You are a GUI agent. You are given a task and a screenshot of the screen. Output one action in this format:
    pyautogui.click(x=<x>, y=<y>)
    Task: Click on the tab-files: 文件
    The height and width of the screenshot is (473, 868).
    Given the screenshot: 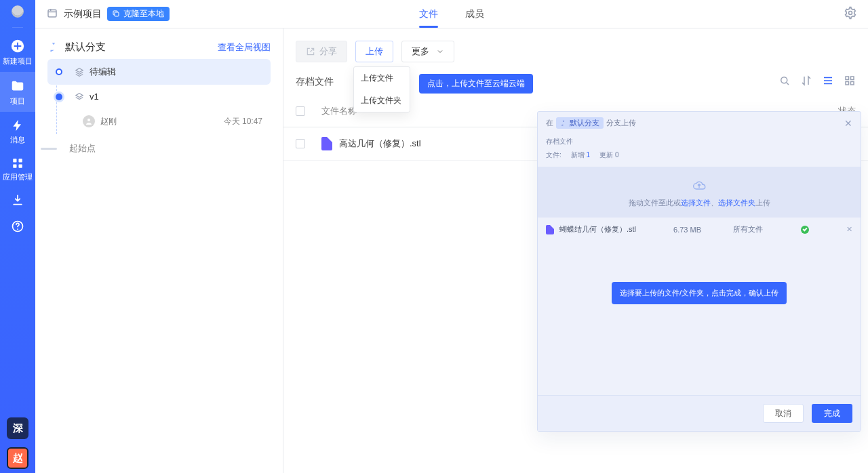 What is the action you would take?
    pyautogui.click(x=429, y=14)
    